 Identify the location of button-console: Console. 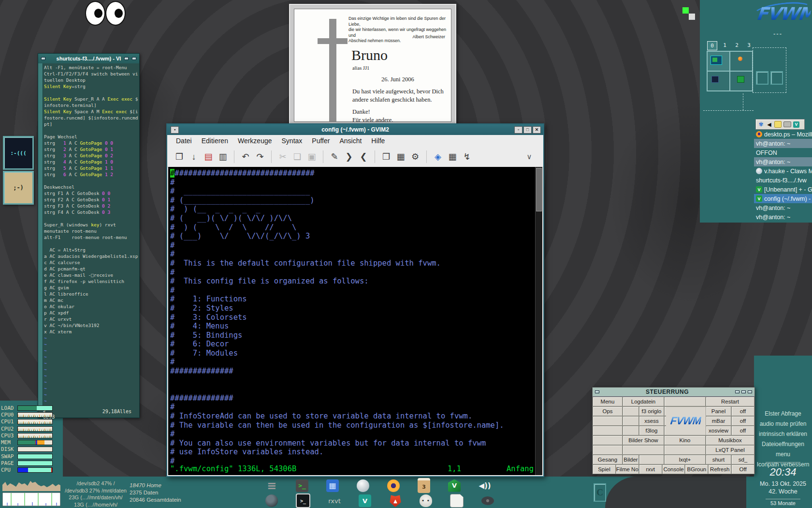
(674, 469).